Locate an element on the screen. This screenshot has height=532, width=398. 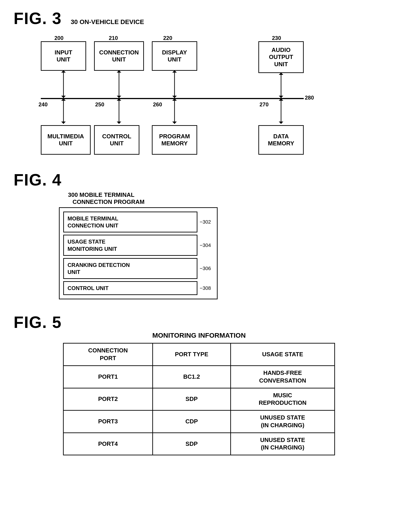
ref-302: −302 is located at coordinates (206, 222).